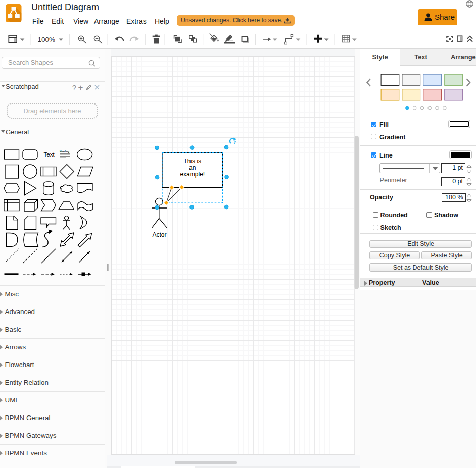 Image resolution: width=476 pixels, height=468 pixels. Describe the element at coordinates (65, 151) in the screenshot. I see `svg-text: Heading` at that location.